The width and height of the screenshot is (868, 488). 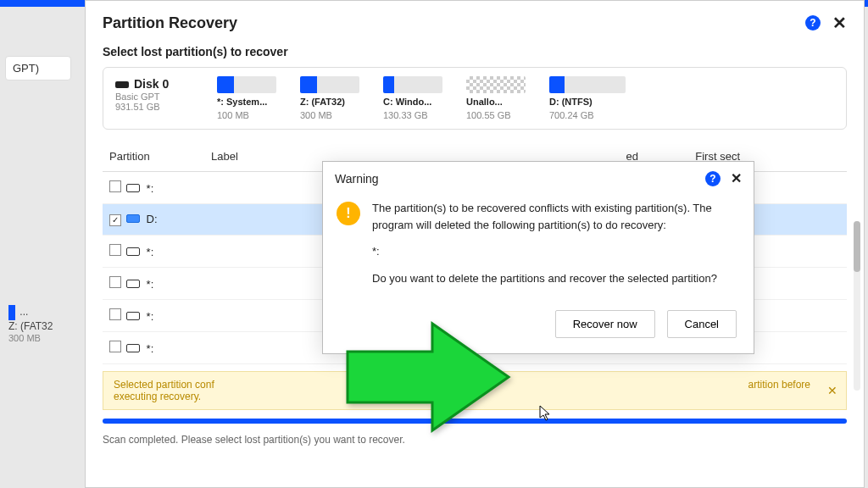 What do you see at coordinates (702, 324) in the screenshot?
I see `cancel-button: Cancel` at bounding box center [702, 324].